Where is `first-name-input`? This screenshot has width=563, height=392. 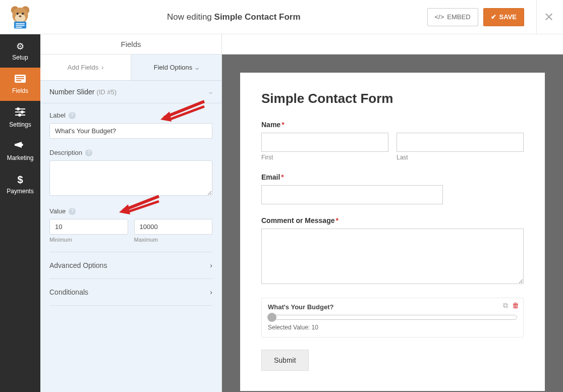
first-name-input is located at coordinates (325, 142).